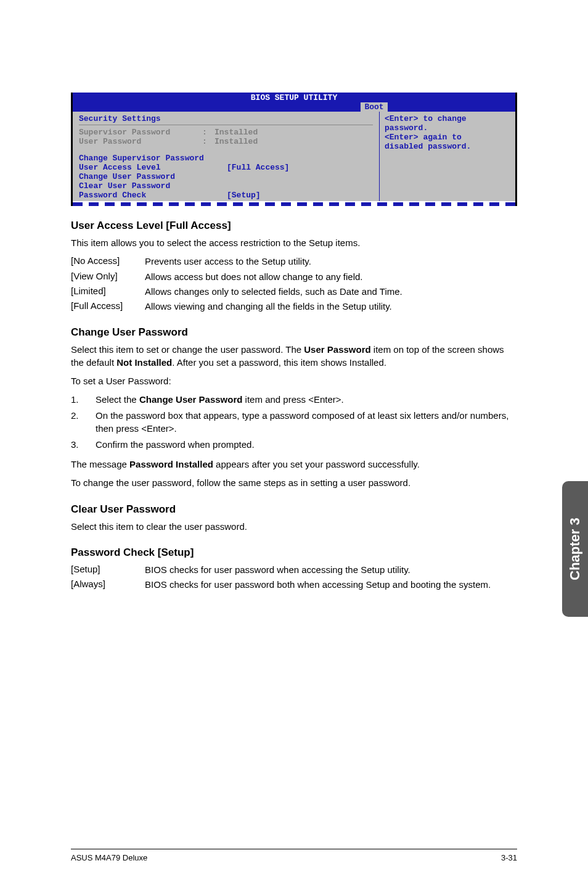  What do you see at coordinates (294, 527) in the screenshot?
I see `paragraph: Select this item to clear the user passw…` at bounding box center [294, 527].